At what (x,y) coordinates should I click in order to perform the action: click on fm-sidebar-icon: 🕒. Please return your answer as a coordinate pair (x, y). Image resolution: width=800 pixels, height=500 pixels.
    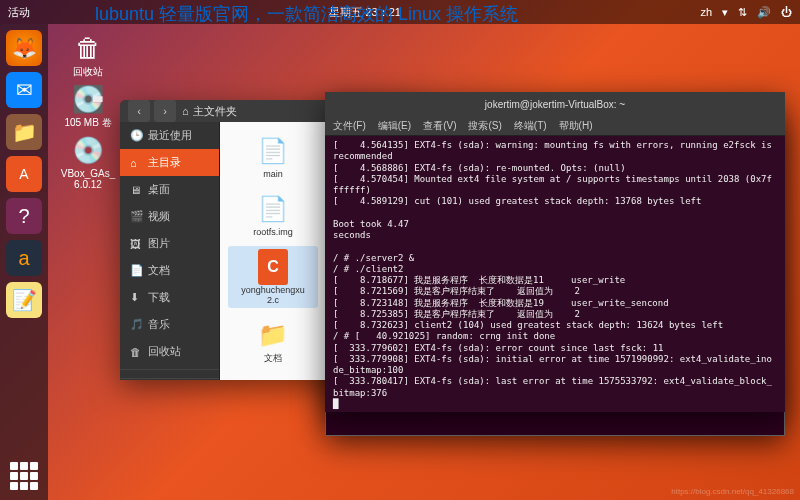
    Looking at the image, I should click on (136, 136).